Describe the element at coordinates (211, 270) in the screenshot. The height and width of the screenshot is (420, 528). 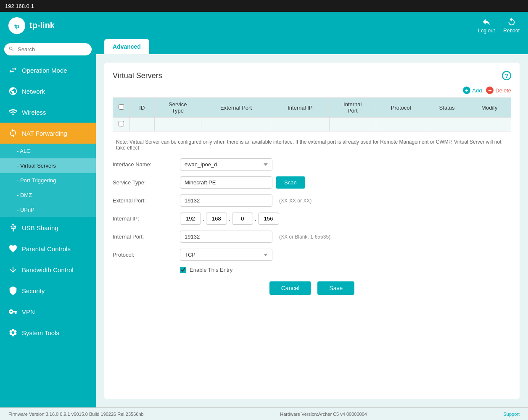
I see `enable-entry-label: Enable This Entry` at that location.